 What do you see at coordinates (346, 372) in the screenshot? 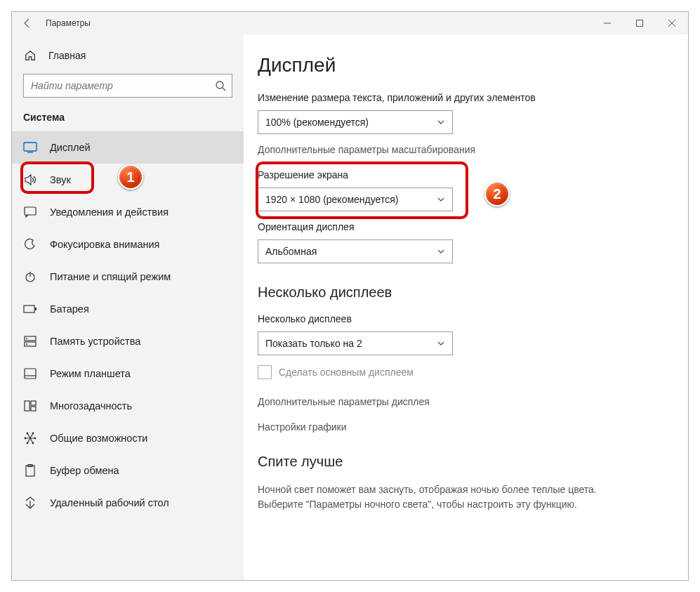
I see `checkbox-label: Сделать основным дисплеем` at bounding box center [346, 372].